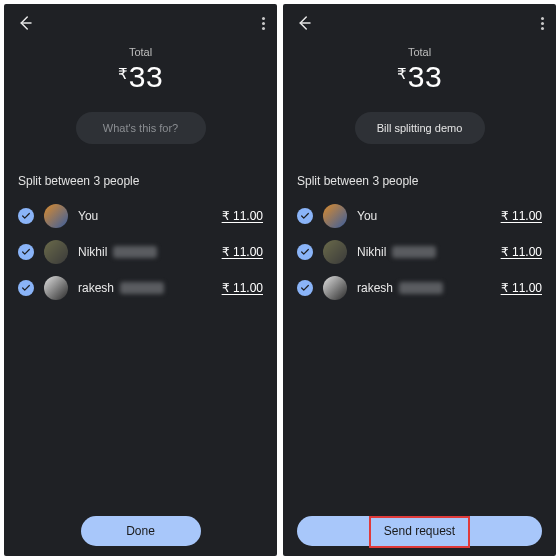  What do you see at coordinates (420, 128) in the screenshot?
I see `note-value: Bill splitting demo` at bounding box center [420, 128].